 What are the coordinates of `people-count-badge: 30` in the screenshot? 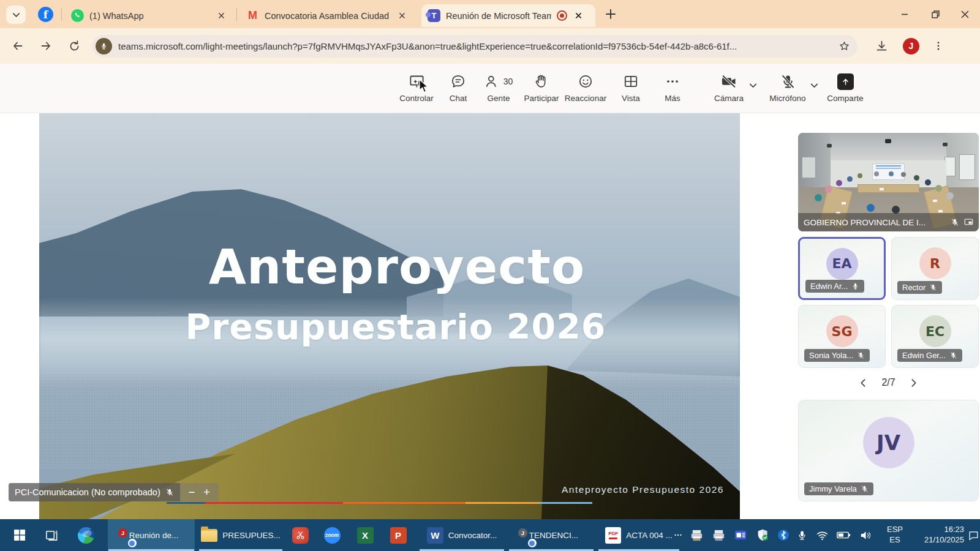 It's located at (508, 81).